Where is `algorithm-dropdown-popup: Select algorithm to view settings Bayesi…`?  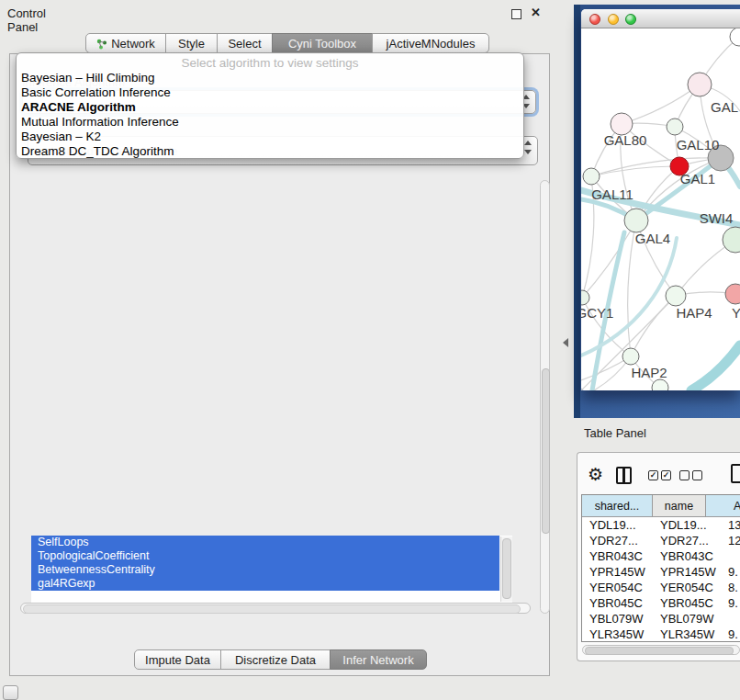
algorithm-dropdown-popup: Select algorithm to view settings Bayesi… is located at coordinates (270, 106).